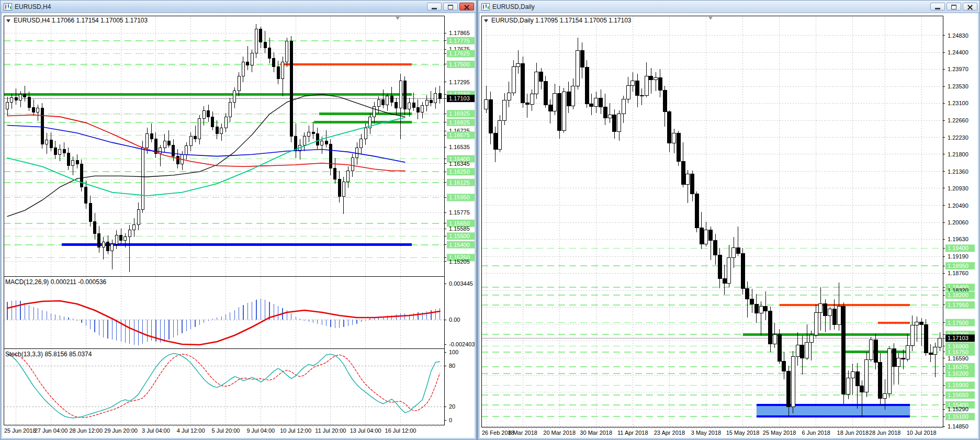 The height and width of the screenshot is (440, 980). I want to click on svg-text: 4 Jul 12:00, so click(191, 431).